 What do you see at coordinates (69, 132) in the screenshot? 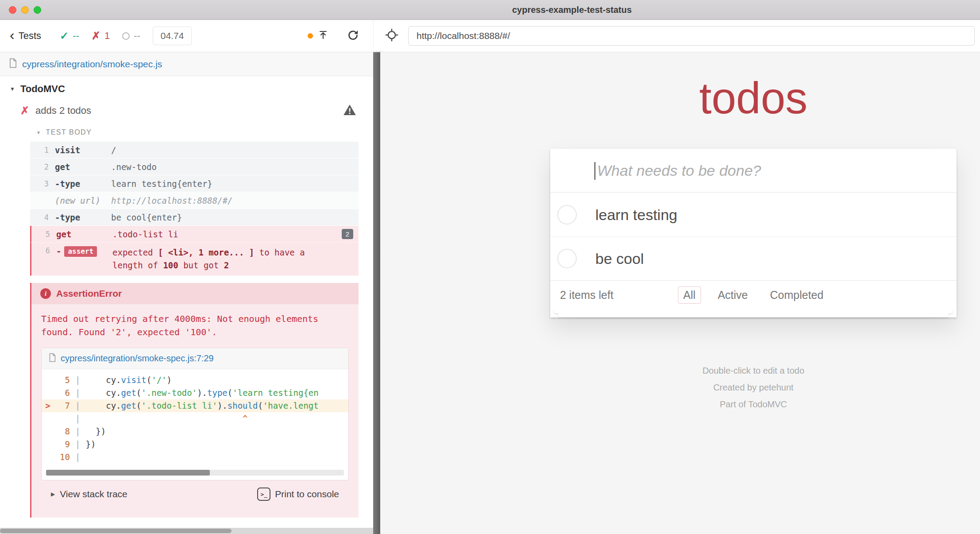
I see `test-body-label: TEST BODY` at bounding box center [69, 132].